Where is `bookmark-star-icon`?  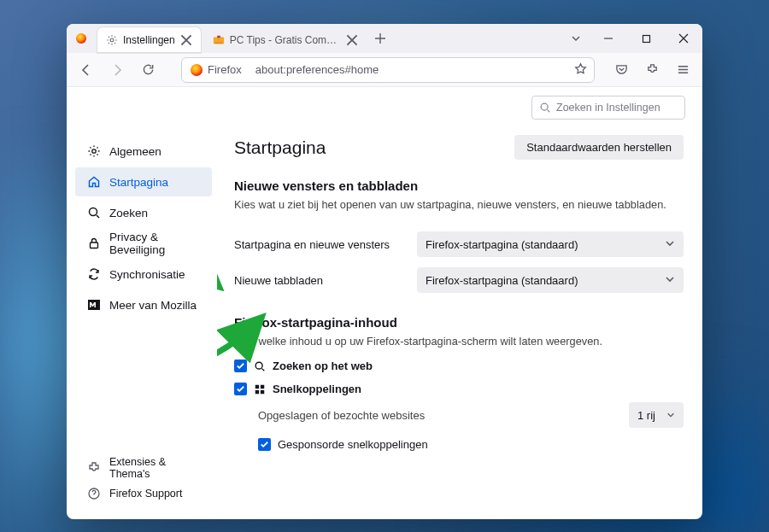
bookmark-star-icon is located at coordinates (581, 70).